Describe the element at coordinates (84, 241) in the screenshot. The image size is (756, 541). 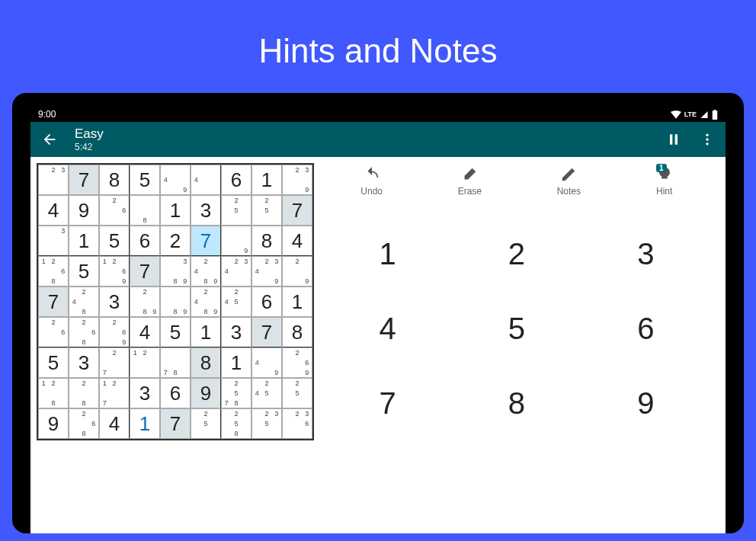
I see `cell-2-1: 1` at that location.